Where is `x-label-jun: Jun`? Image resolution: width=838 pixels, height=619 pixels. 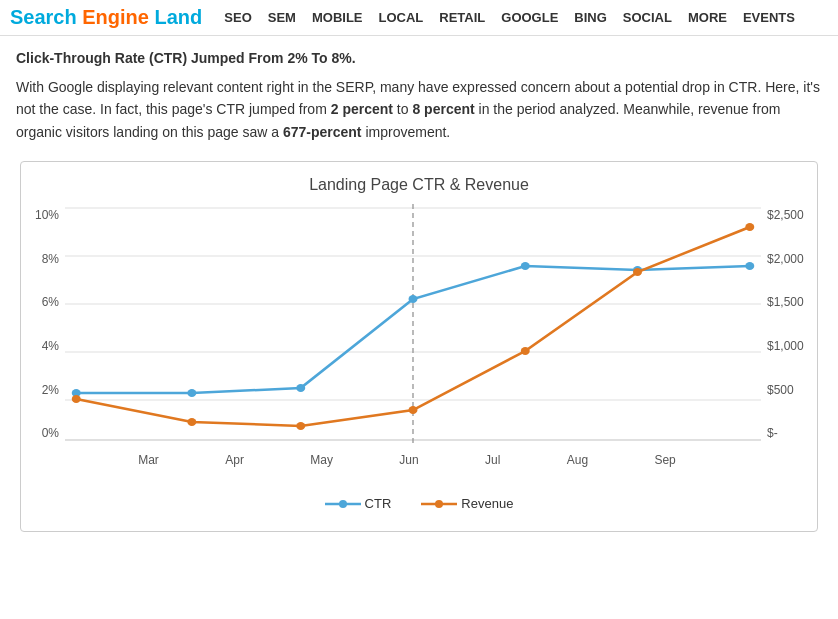
x-label-jun: Jun is located at coordinates (408, 460).